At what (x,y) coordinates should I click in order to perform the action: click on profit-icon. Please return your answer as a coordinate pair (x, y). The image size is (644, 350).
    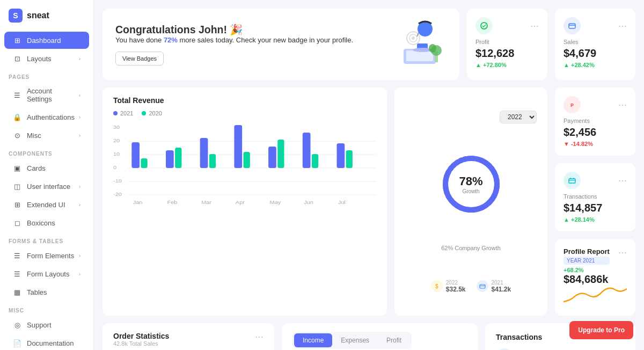
    Looking at the image, I should click on (484, 26).